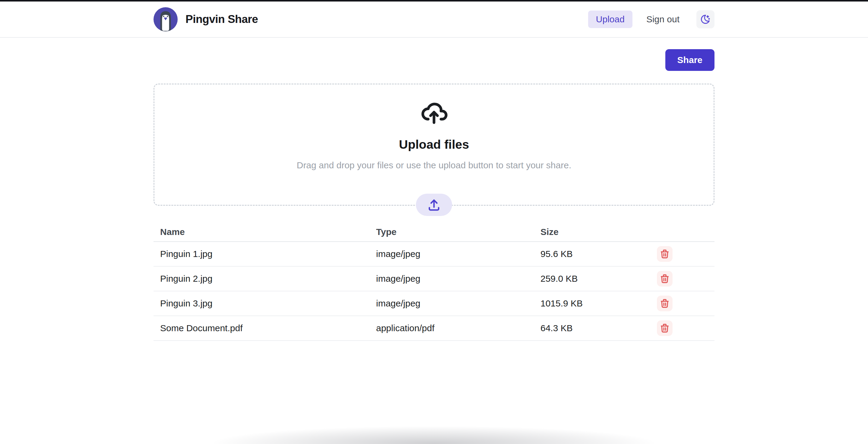 The height and width of the screenshot is (444, 868). Describe the element at coordinates (434, 279) in the screenshot. I see `table-row: Pinguin 2.jpg image/jpeg 259.0 KB` at that location.